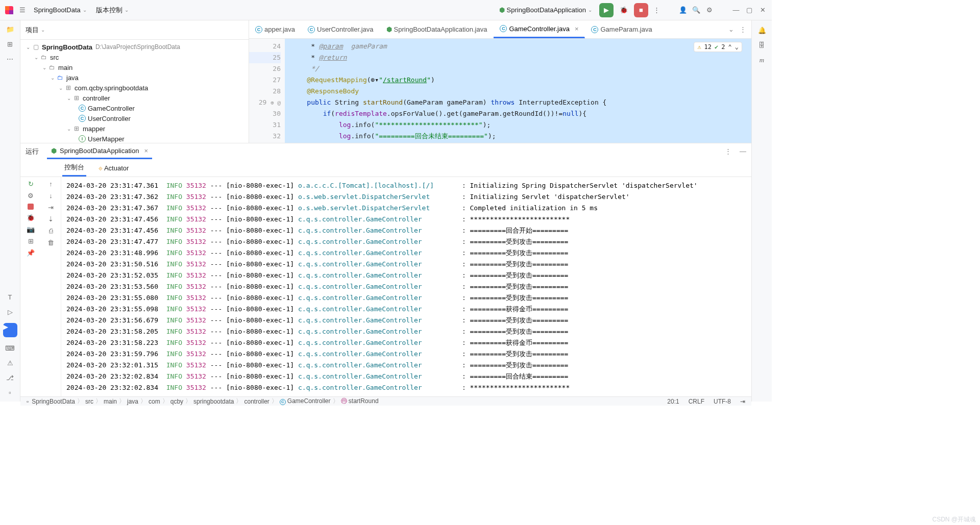 Image resolution: width=980 pixels, height=525 pixels. Describe the element at coordinates (53, 402) in the screenshot. I see `breadcrumb-item: SpringBootData` at that location.